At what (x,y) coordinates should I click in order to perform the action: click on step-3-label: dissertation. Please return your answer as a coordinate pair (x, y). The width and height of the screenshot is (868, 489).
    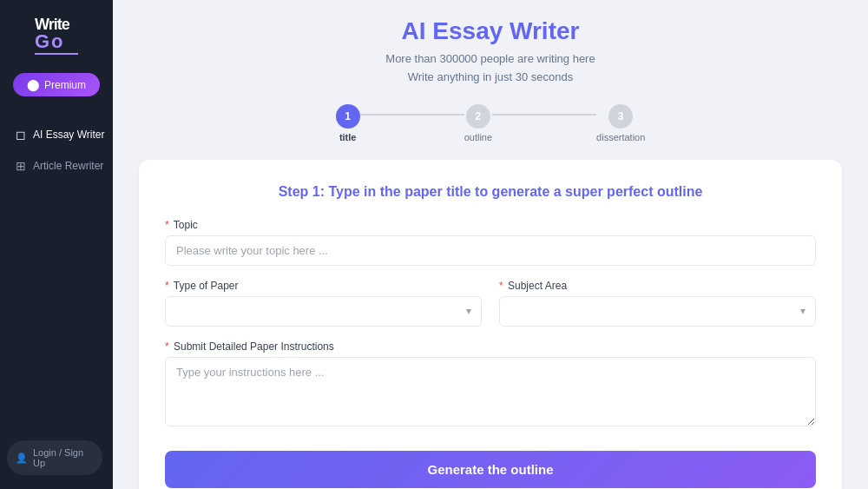
    Looking at the image, I should click on (621, 137).